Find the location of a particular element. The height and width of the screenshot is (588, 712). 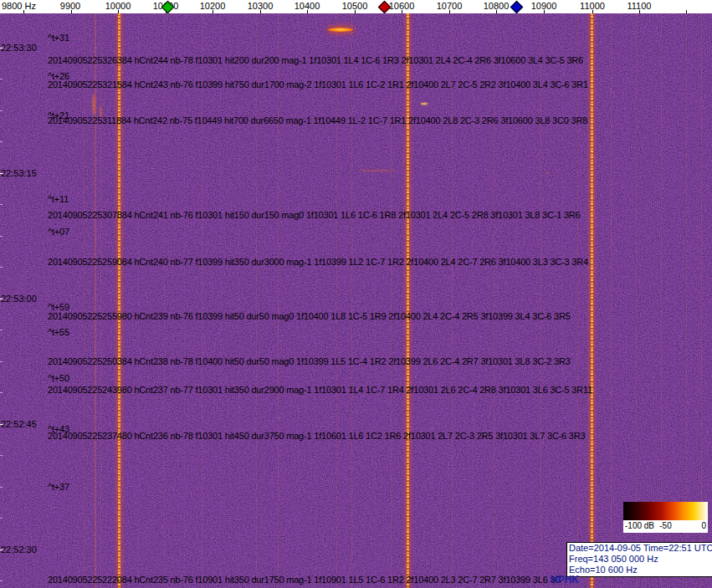

info-echo-line: Echo=10 600 Hz is located at coordinates (640, 570).